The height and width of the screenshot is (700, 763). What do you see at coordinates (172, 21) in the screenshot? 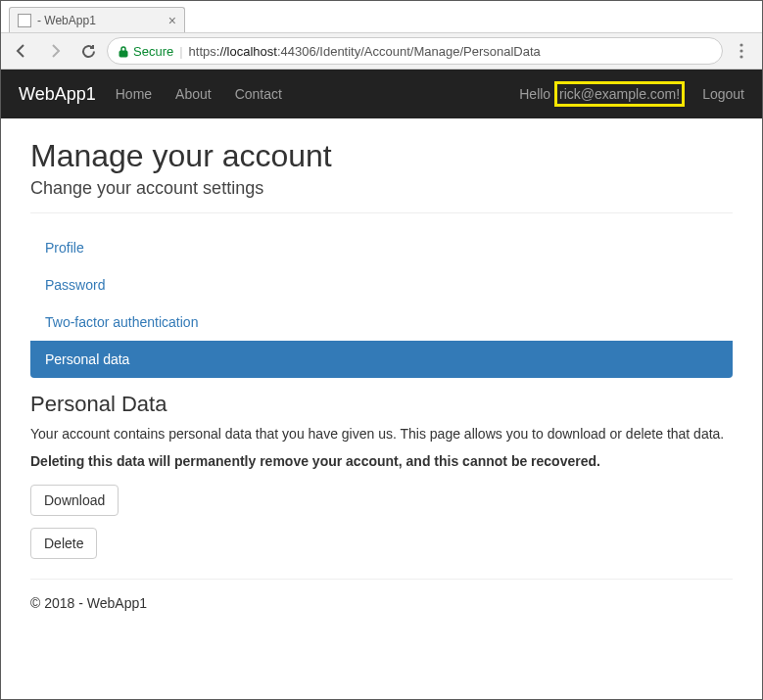
I see `close-tab-icon: ×` at bounding box center [172, 21].